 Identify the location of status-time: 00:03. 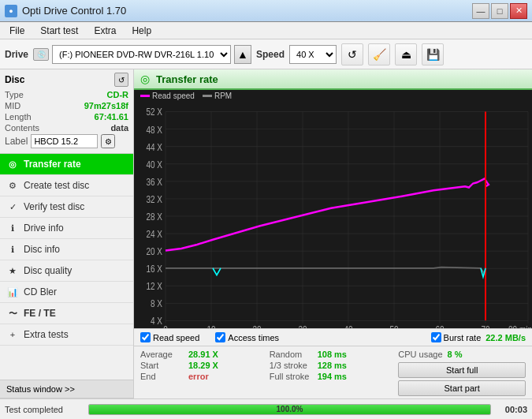
(512, 410).